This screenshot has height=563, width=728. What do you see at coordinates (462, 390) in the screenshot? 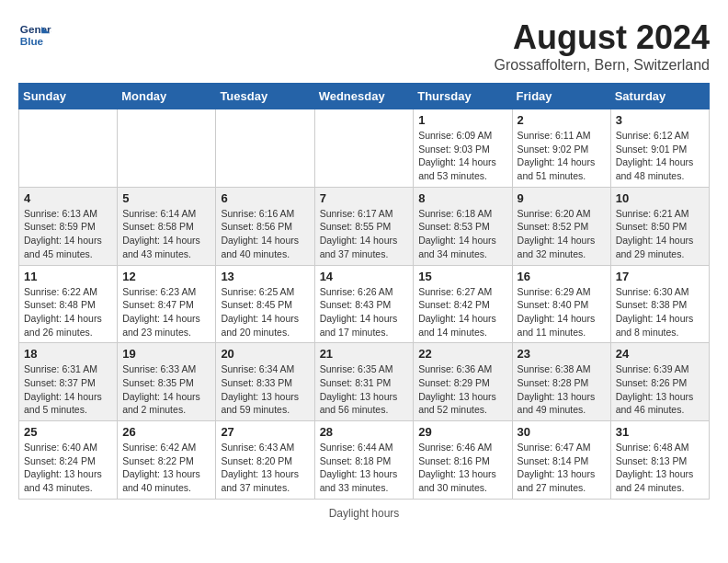
I see `day-info: Sunrise: 6:36 AM Sunset: 8:29 PM Dayligh…` at bounding box center [462, 390].